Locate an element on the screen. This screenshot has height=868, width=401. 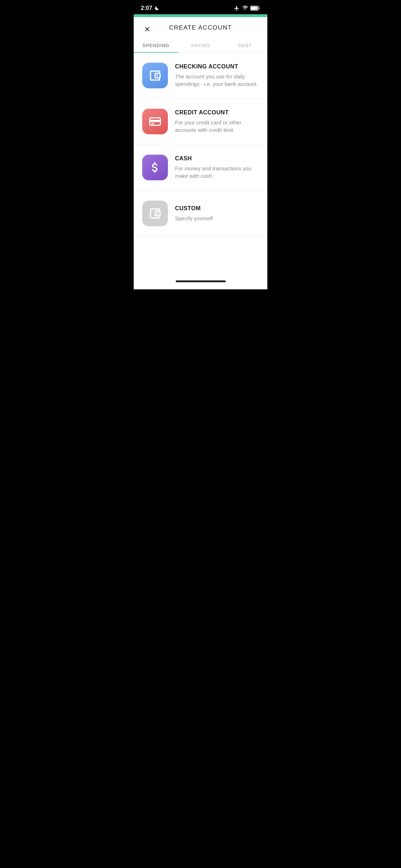
account-item-cash: CASH For money and transactions you make… is located at coordinates (200, 167).